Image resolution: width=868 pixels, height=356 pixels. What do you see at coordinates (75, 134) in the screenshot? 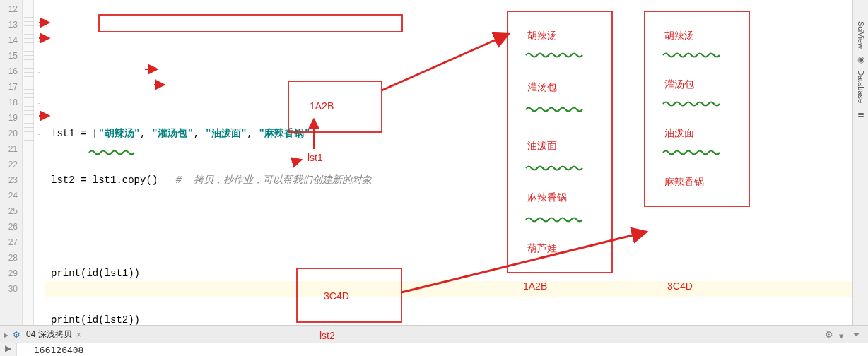
I see `code-token: lst1 = [` at bounding box center [75, 134].